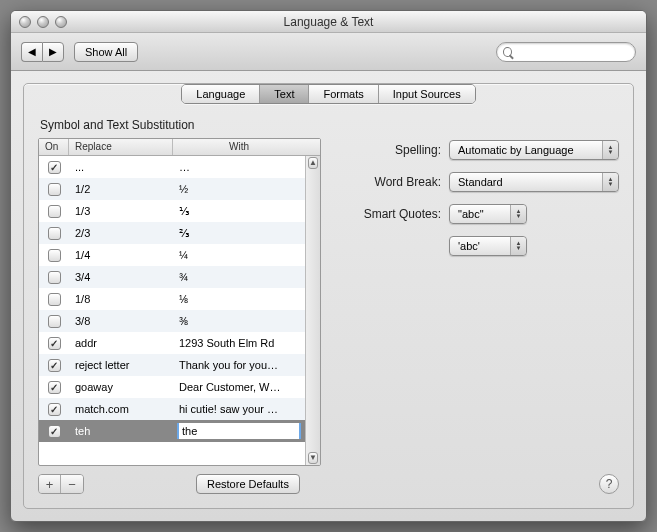 The height and width of the screenshot is (532, 657). I want to click on replace-cell: teh, so click(121, 431).